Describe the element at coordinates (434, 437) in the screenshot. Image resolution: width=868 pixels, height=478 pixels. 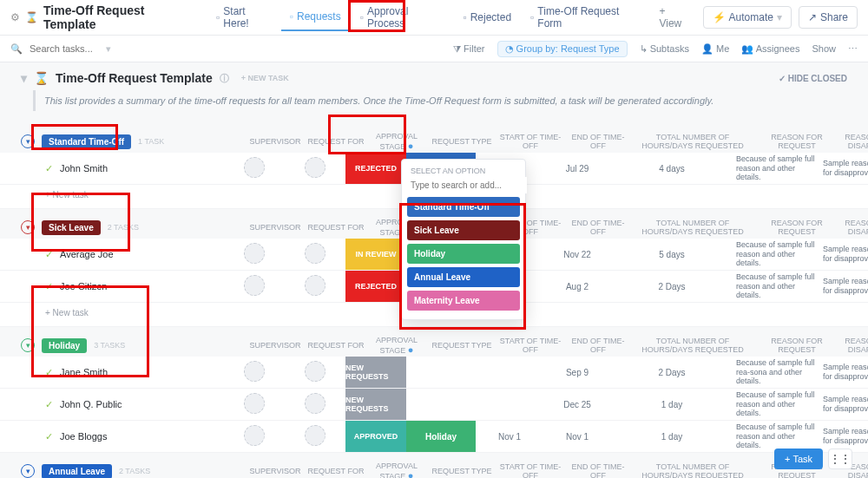
I see `task-row: ✓Joe BloggsAPPROVEDHolidayNov 1Nov 11 da…` at that location.